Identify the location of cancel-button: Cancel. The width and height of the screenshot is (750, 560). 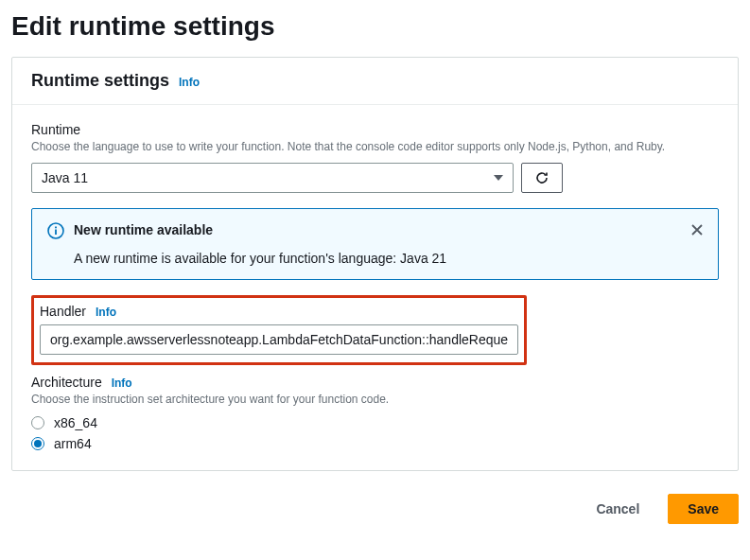
(618, 509).